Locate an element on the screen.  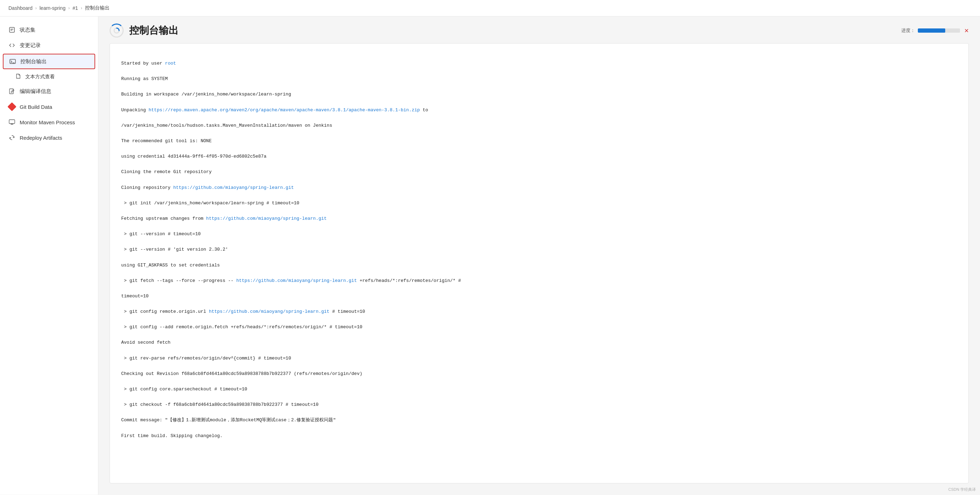
breadcrumb: Dashboard › learn-spring › #1 › 控制台输出 is located at coordinates (490, 8).